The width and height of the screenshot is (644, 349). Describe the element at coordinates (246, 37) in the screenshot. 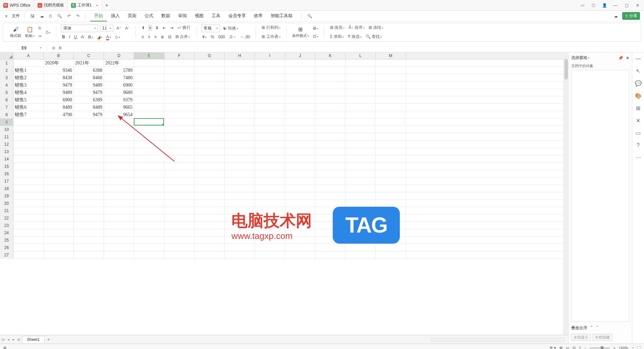

I see `increase-decimal-icon: ←.00` at that location.